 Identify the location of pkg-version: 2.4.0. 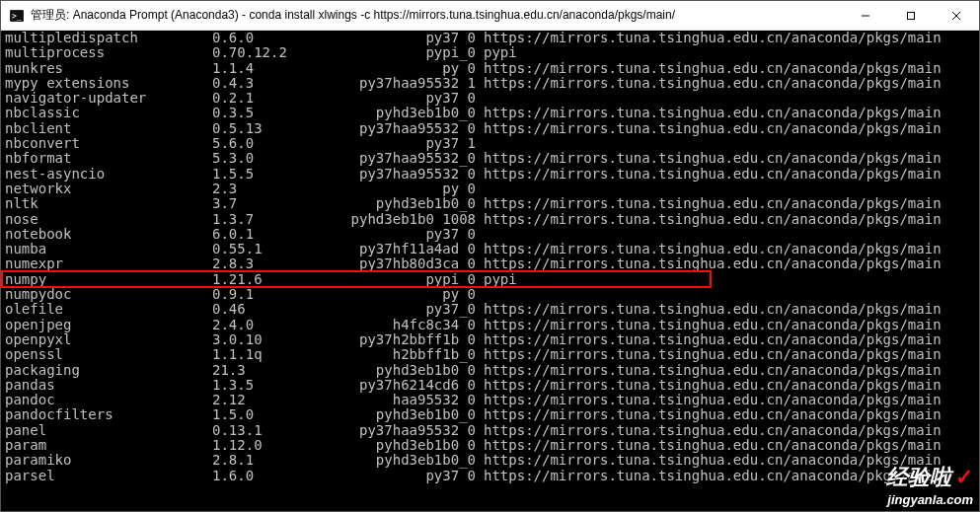
(281, 326).